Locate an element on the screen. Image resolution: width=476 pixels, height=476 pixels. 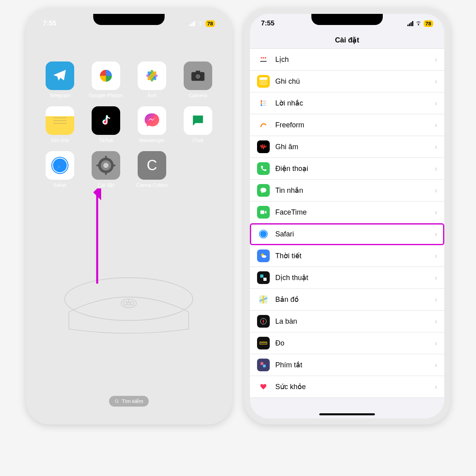
app-label: Cài đặt is located at coordinates (106, 185).